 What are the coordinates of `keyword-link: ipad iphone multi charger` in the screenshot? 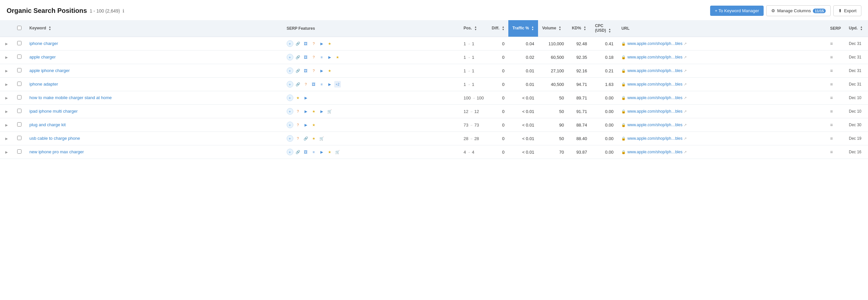 It's located at (53, 111).